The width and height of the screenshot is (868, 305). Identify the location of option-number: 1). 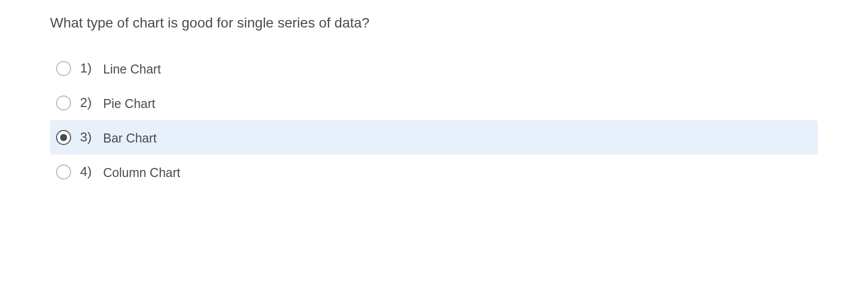
(89, 68).